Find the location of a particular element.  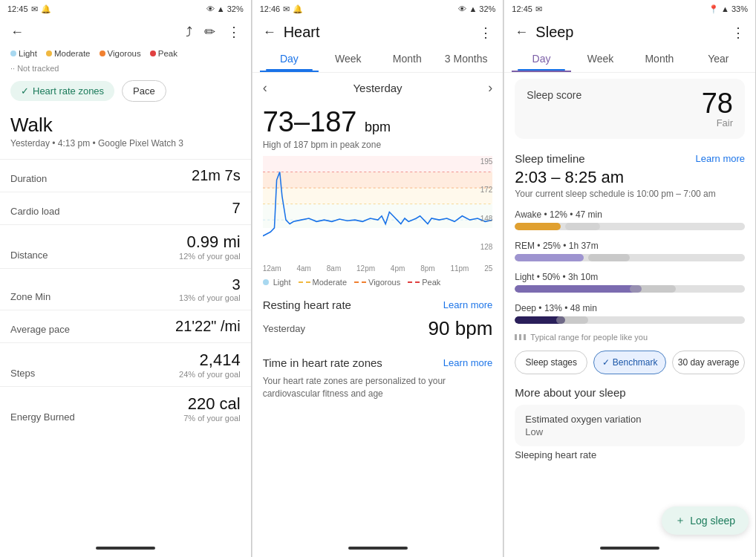

y-label-172: 172 is located at coordinates (487, 190).